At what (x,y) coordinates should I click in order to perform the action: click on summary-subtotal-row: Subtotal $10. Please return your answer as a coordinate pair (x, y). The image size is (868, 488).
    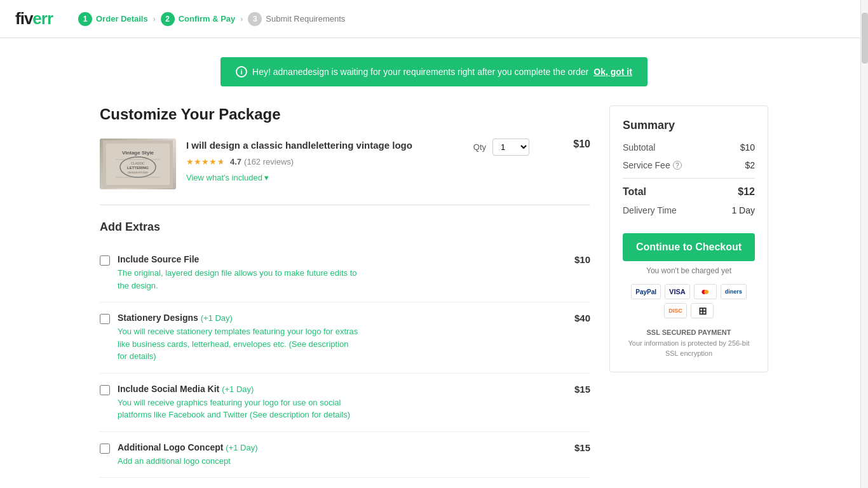
    Looking at the image, I should click on (689, 147).